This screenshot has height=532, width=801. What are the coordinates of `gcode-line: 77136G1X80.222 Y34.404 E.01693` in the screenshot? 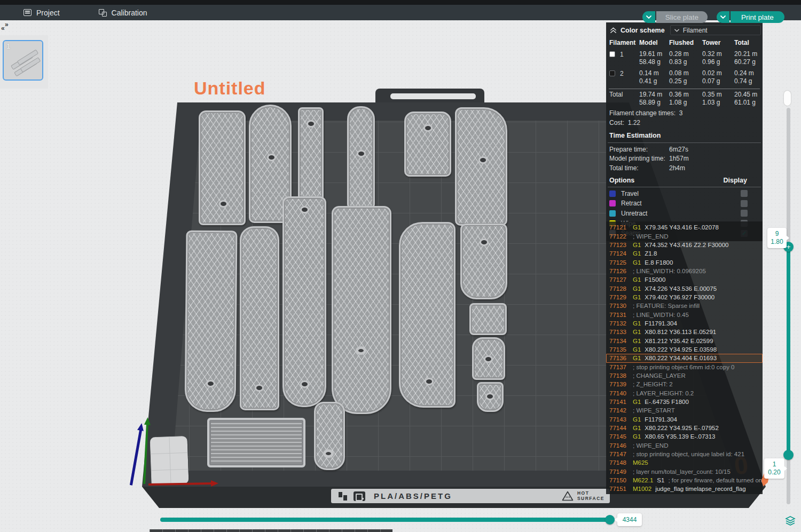 It's located at (685, 358).